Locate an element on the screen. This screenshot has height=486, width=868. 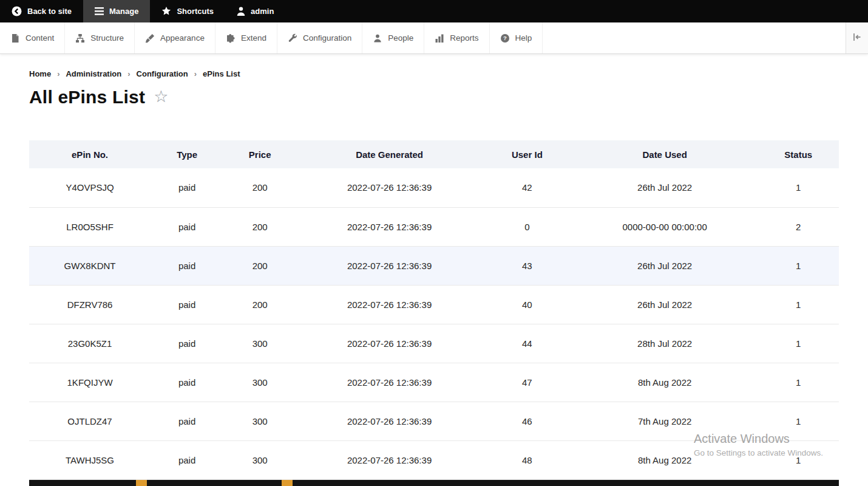
back-arrow-icon is located at coordinates (17, 11).